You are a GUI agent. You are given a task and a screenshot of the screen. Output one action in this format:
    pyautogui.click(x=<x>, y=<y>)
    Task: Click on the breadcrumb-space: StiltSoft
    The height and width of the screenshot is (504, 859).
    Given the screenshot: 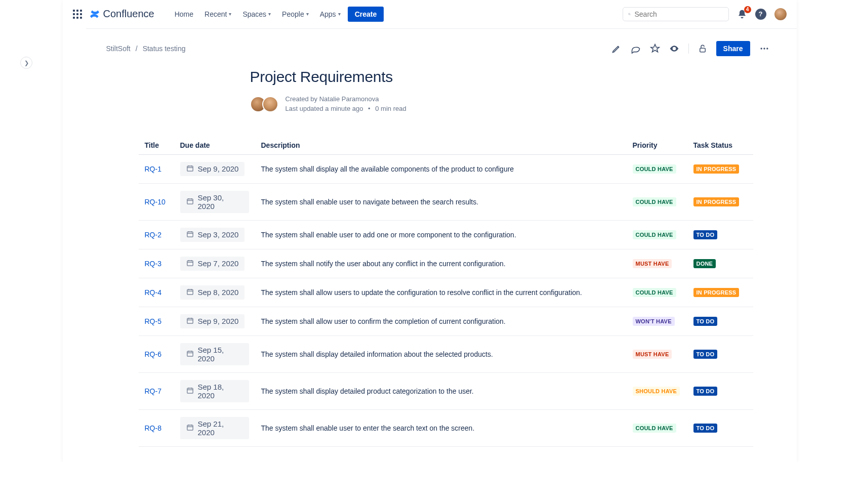 What is the action you would take?
    pyautogui.click(x=118, y=49)
    